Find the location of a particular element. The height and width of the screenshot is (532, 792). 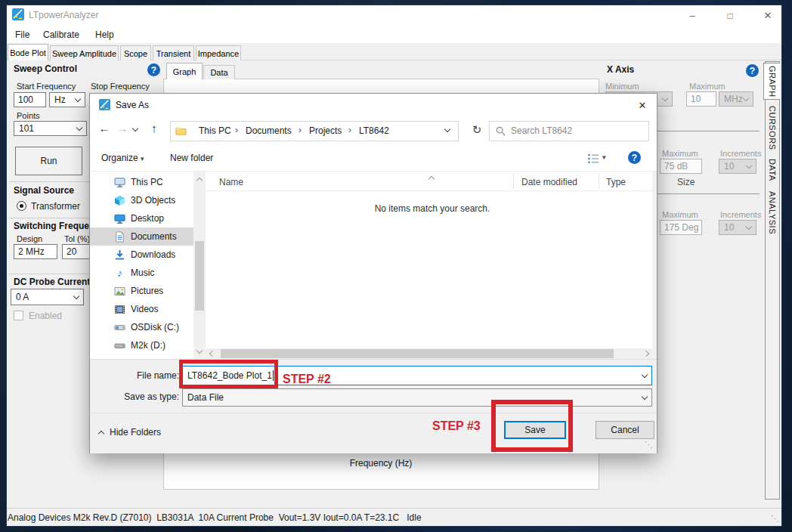

save-as-type-select: Data File is located at coordinates (417, 397).